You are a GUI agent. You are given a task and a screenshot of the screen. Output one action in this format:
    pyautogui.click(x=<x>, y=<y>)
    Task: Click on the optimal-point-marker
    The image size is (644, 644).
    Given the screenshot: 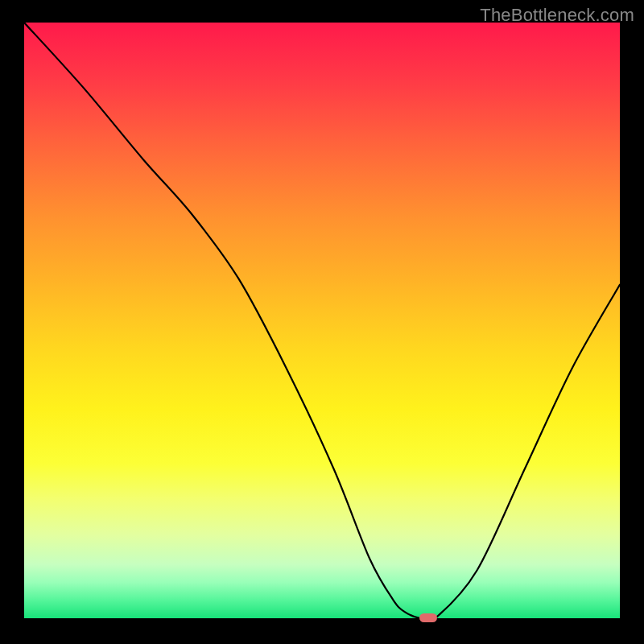 What is the action you would take?
    pyautogui.click(x=428, y=618)
    